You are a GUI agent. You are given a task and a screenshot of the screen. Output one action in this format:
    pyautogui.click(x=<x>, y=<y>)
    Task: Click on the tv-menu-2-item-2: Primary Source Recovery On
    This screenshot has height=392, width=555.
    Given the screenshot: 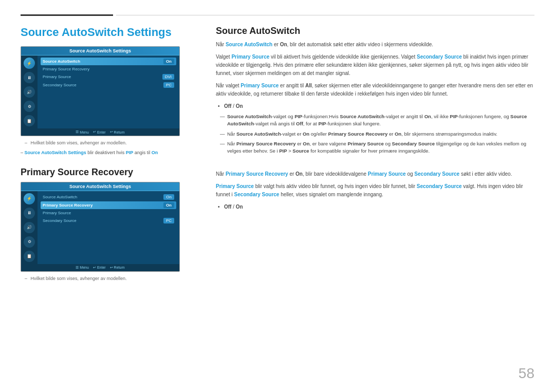 What is the action you would take?
    pyautogui.click(x=108, y=206)
    